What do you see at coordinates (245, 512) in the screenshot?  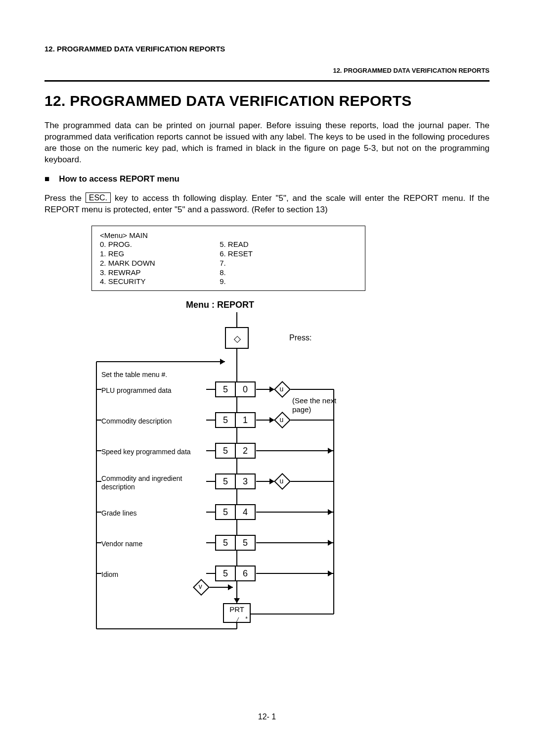 I see `keypad-digit: 4` at bounding box center [245, 512].